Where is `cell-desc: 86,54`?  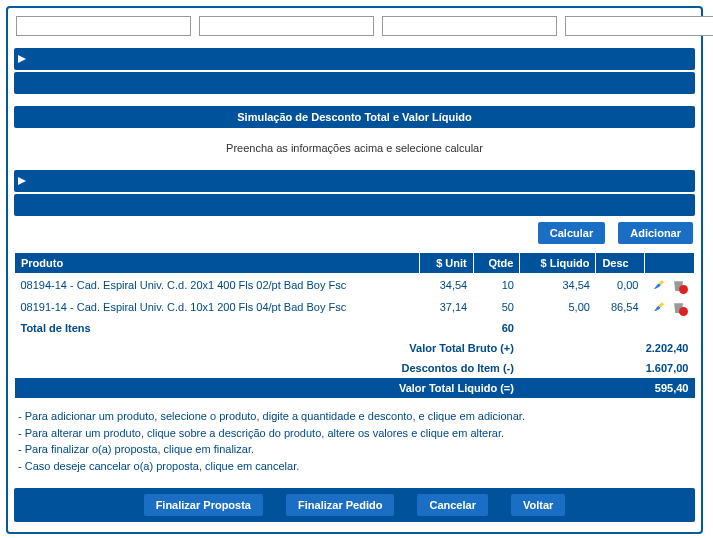
cell-desc: 86,54 is located at coordinates (620, 307).